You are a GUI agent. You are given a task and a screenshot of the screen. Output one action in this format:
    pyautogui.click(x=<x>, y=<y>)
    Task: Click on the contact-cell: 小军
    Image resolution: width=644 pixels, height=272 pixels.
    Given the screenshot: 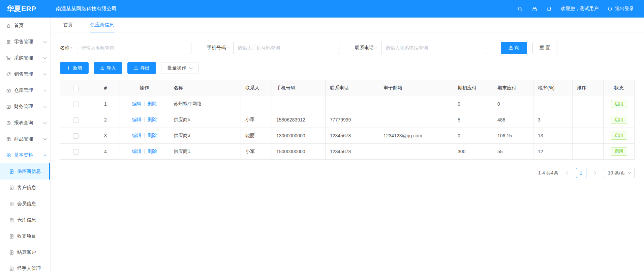 What is the action you would take?
    pyautogui.click(x=256, y=152)
    